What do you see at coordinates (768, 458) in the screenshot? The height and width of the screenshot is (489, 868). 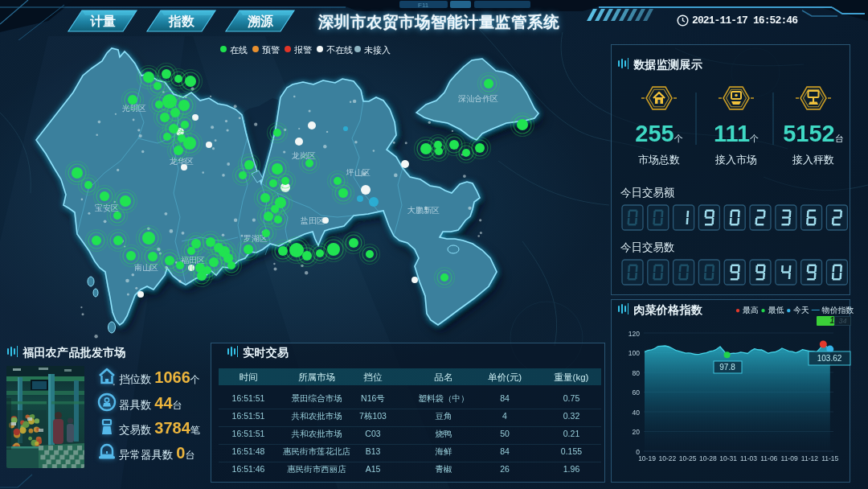 I see `svg-text: 11-06` at bounding box center [768, 458].